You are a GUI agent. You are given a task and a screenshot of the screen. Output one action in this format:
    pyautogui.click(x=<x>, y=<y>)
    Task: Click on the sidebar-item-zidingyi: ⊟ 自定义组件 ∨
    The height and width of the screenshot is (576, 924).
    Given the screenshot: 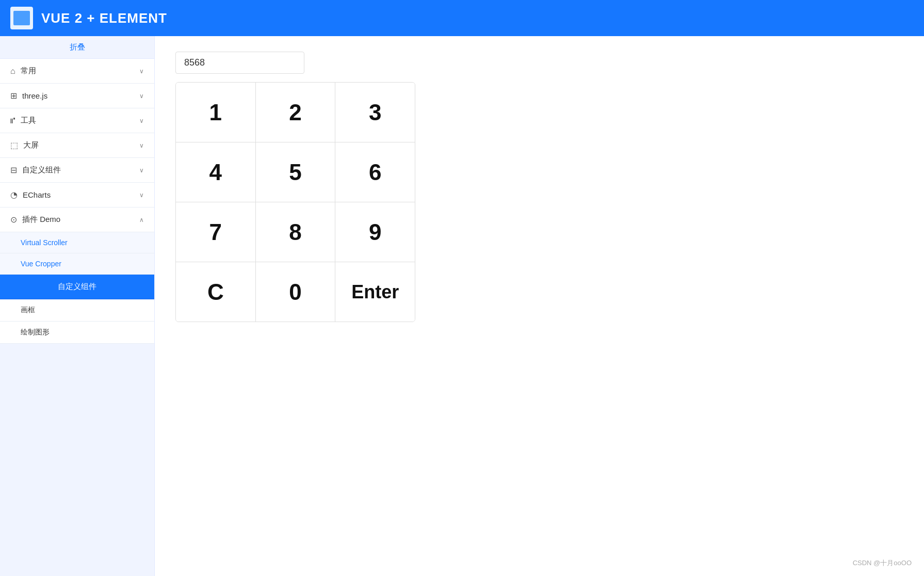 What is the action you would take?
    pyautogui.click(x=77, y=170)
    